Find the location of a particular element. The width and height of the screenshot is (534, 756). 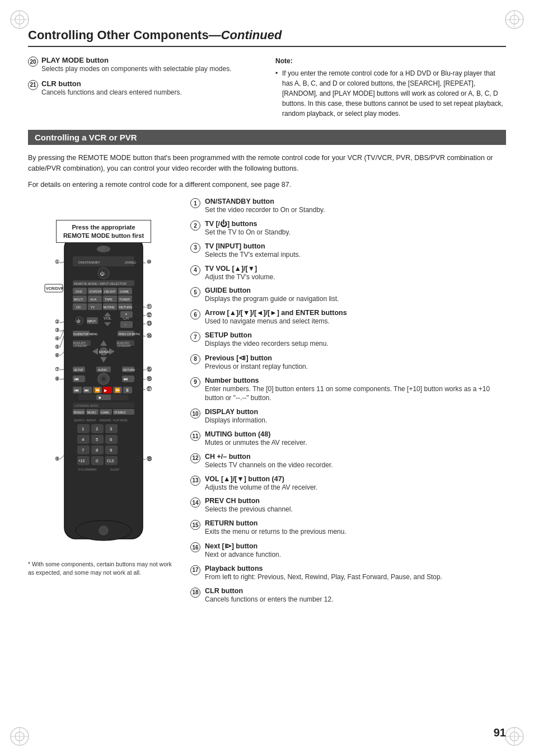

desc-num-7: 7 is located at coordinates (195, 337).